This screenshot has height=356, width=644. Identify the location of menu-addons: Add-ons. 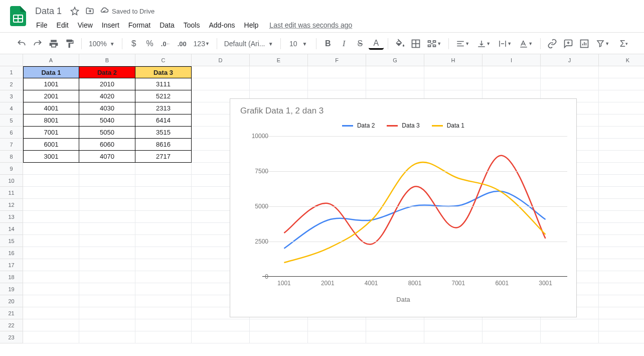
(222, 25).